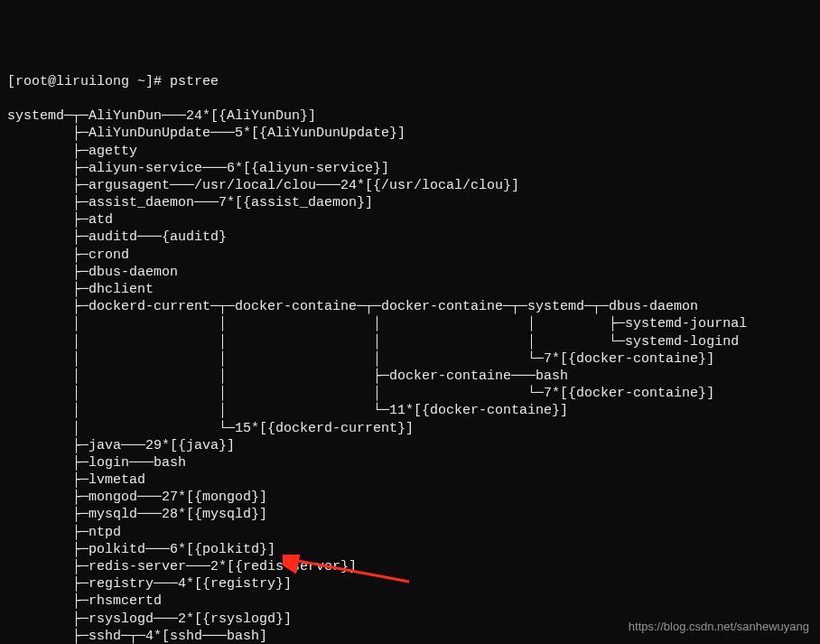  I want to click on pstree-line: │ └─15*[{dockerd-current}], so click(410, 428).